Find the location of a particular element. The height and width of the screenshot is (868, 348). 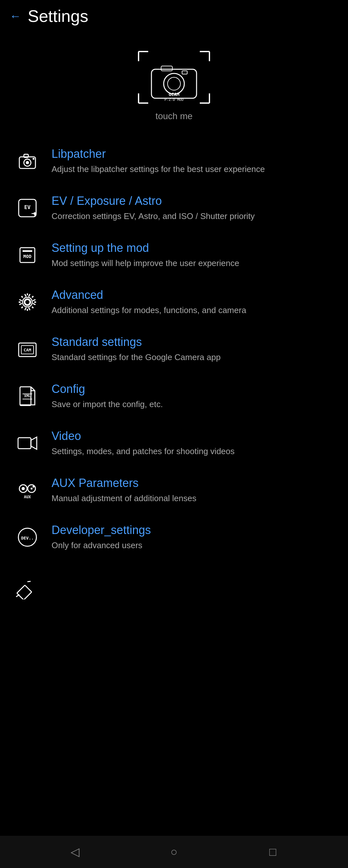

gear-icon is located at coordinates (27, 302).